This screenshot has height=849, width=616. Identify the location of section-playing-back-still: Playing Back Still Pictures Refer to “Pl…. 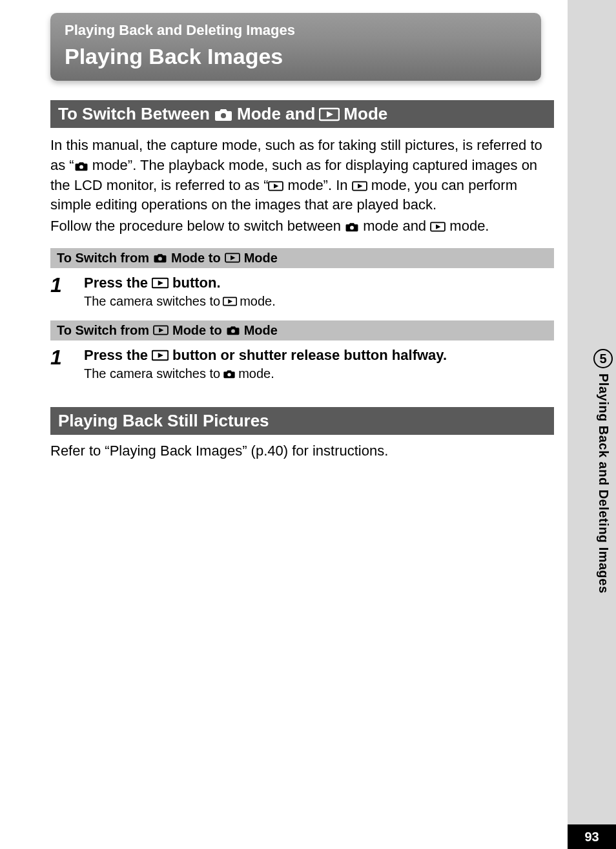
(302, 433).